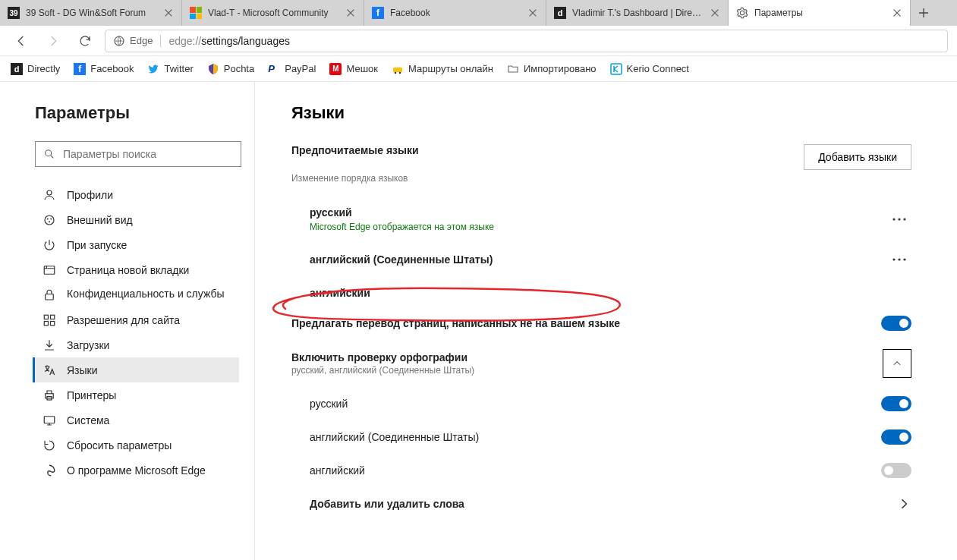 This screenshot has height=560, width=957. I want to click on plus-icon, so click(924, 13).